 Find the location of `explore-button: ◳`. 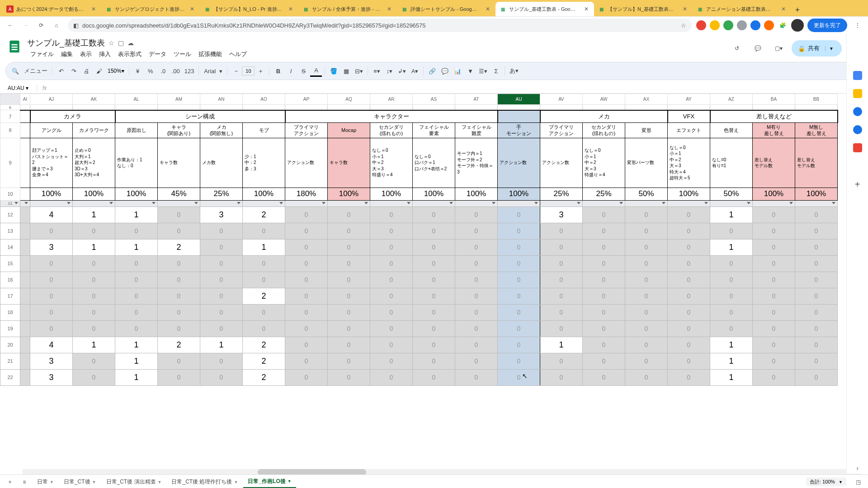

explore-button: ◳ is located at coordinates (858, 482).